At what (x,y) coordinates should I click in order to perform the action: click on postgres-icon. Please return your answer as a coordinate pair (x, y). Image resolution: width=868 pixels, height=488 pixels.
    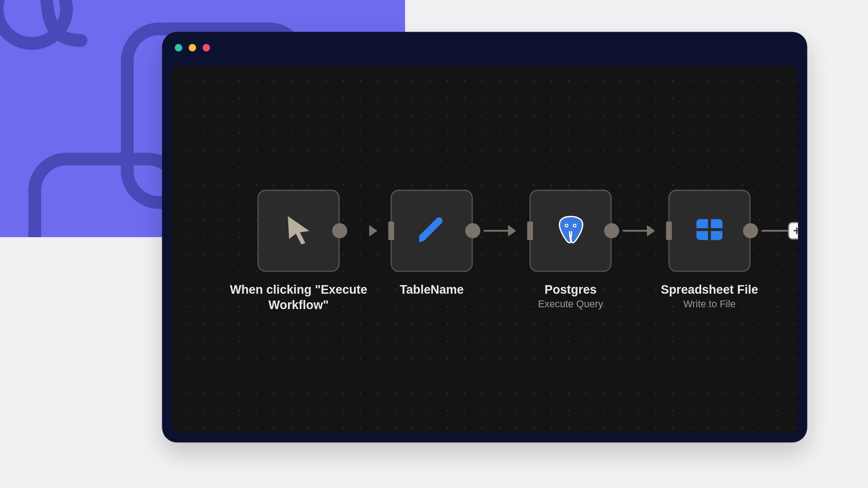
    Looking at the image, I should click on (571, 230).